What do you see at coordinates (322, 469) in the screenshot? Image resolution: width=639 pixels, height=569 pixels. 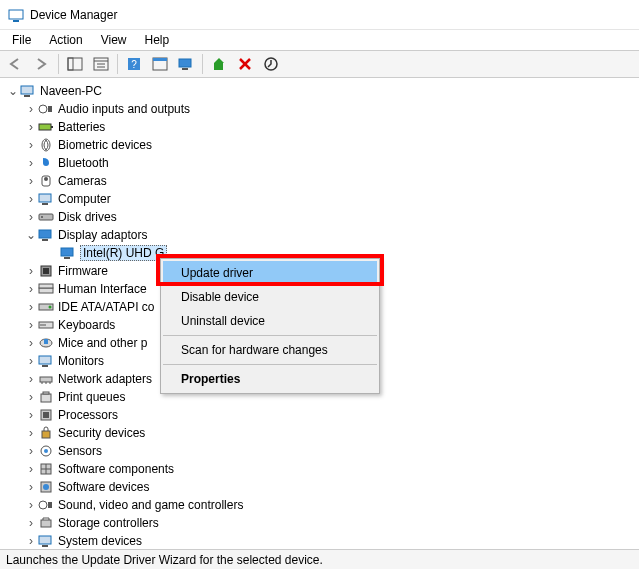 I see `tree-category: ›Software components` at bounding box center [322, 469].